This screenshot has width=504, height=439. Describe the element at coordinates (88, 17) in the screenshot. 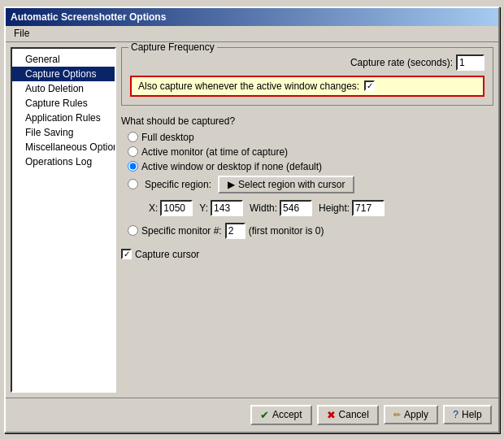

I see `window-title: Automatic Screenshotter Options` at that location.